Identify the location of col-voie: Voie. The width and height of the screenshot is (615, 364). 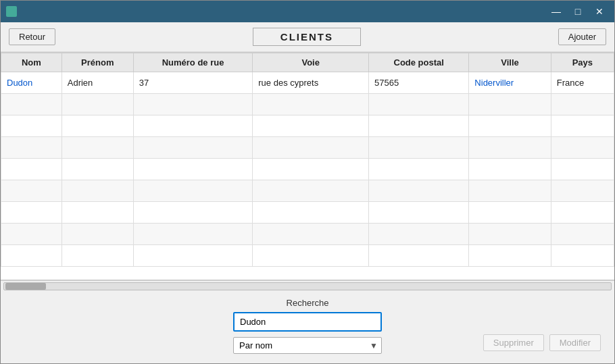
(311, 63).